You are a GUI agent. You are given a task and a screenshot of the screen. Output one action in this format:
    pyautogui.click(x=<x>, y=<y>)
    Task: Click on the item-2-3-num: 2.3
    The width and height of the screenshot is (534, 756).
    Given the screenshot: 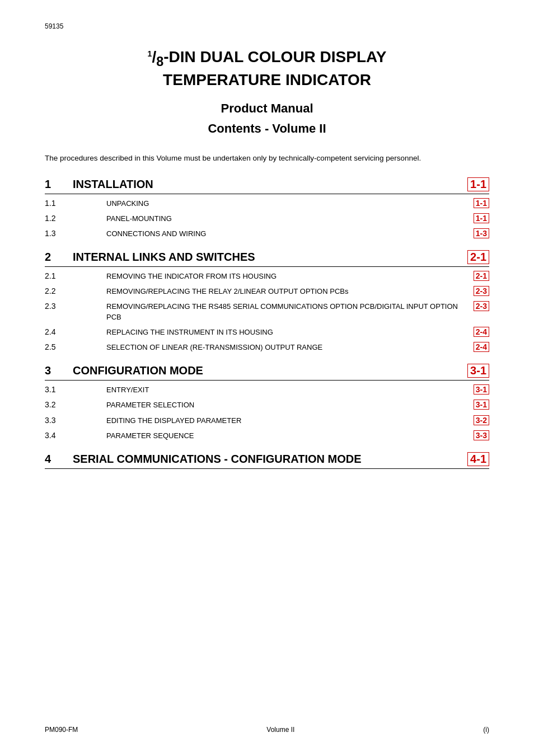 What is the action you would take?
    pyautogui.click(x=59, y=306)
    